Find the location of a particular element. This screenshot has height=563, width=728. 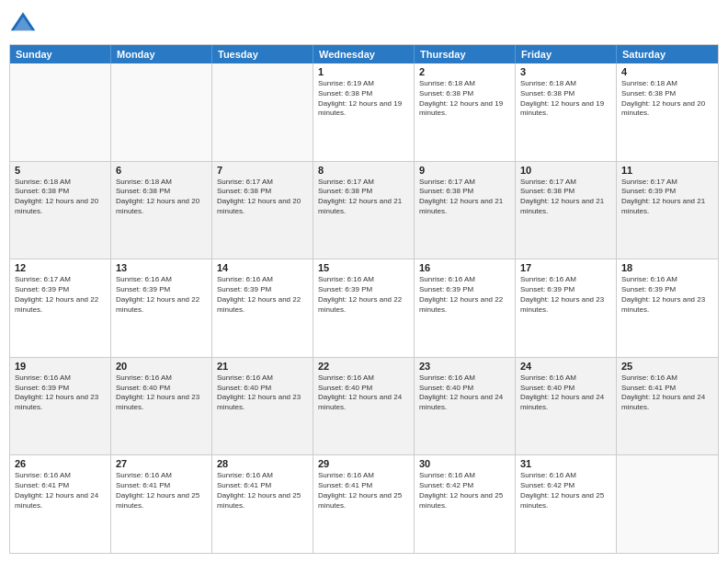

day-number: 20 is located at coordinates (162, 366).